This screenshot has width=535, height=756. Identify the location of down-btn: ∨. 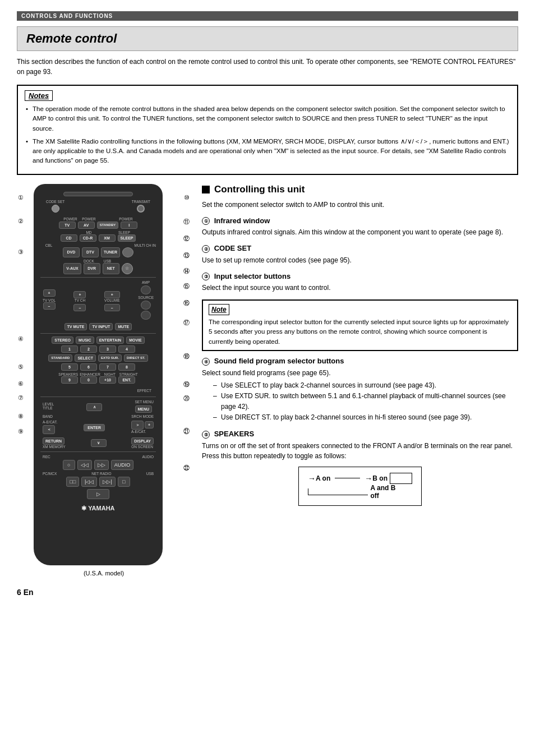
(99, 443).